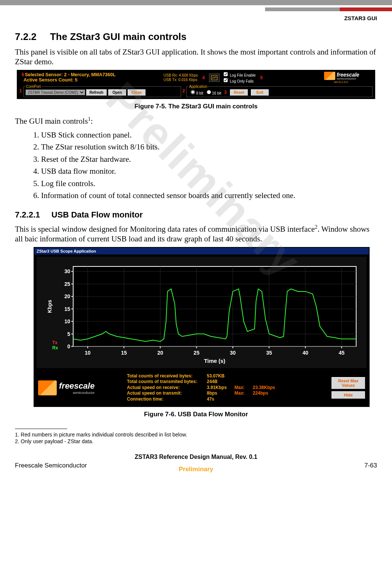 This screenshot has height=568, width=392. Describe the element at coordinates (238, 81) in the screenshot. I see `log-only-fails-check: Log Only Fails` at that location.